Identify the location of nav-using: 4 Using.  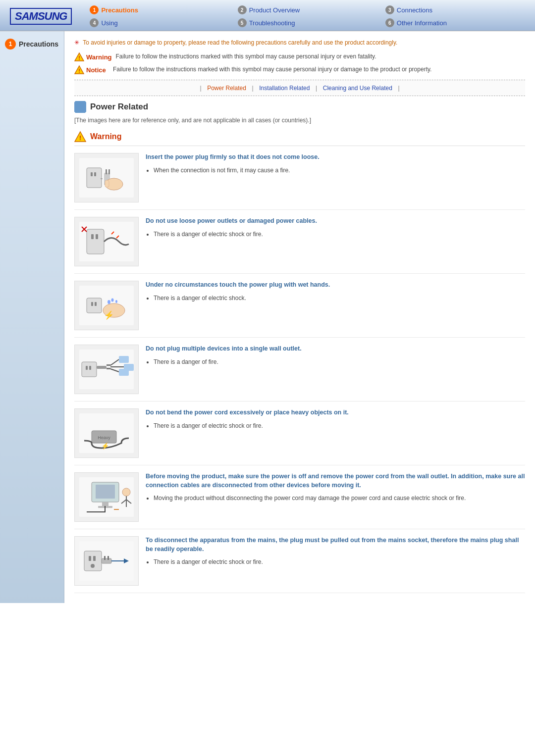
(158, 23).